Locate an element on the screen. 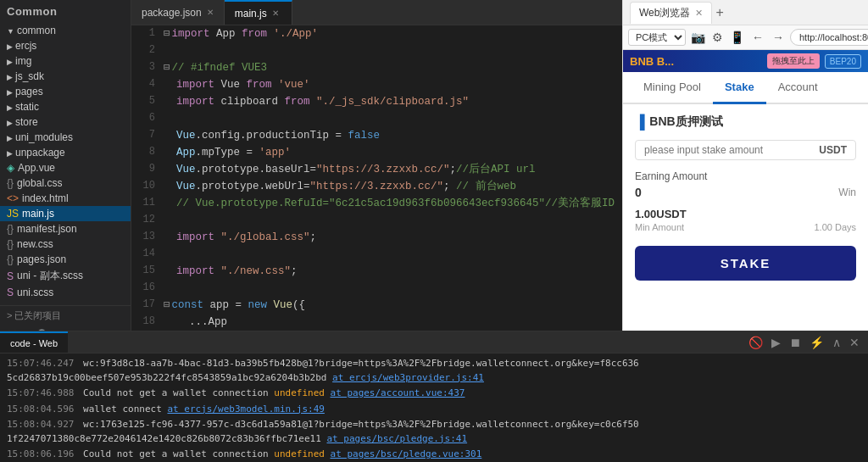 The image size is (868, 462). sidebar-item-label: static is located at coordinates (27, 107).